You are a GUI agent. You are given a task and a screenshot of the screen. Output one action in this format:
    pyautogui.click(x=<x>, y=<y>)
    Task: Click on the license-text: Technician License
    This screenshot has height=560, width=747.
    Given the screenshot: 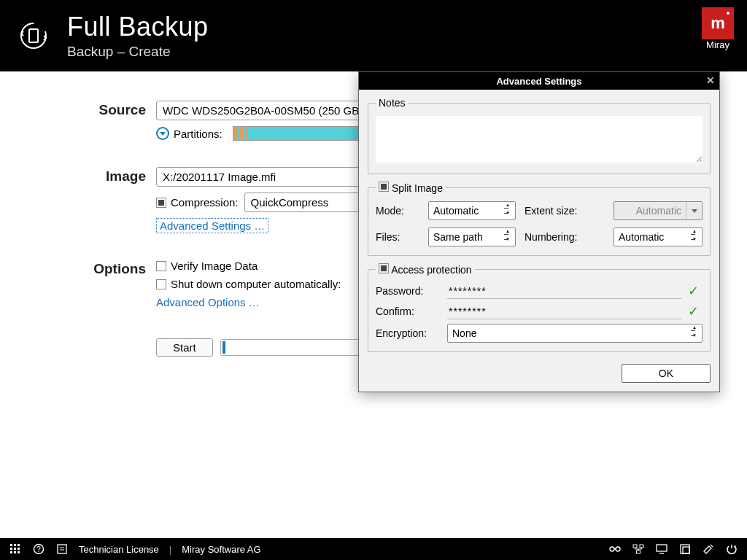 What is the action you would take?
    pyautogui.click(x=119, y=550)
    